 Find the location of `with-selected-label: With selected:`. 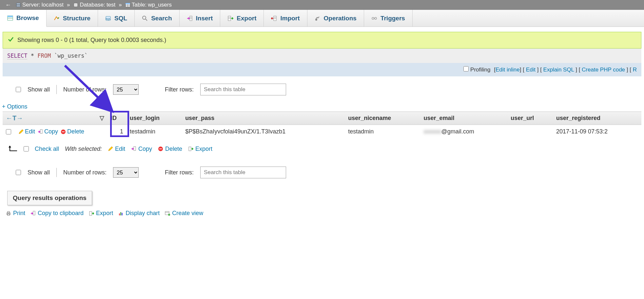

with-selected-label: With selected: is located at coordinates (83, 149).